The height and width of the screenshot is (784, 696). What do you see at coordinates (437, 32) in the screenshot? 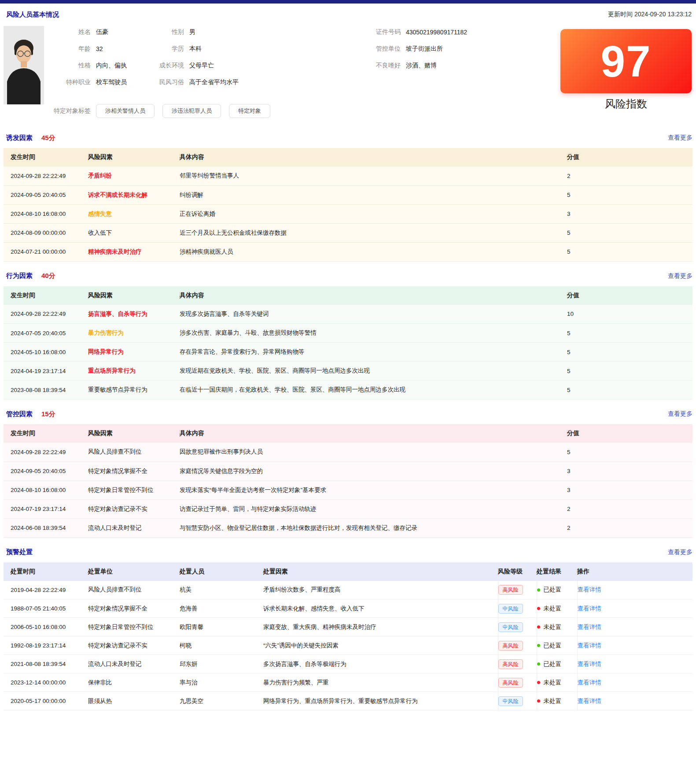
I see `field-value: 430502199809171182` at bounding box center [437, 32].